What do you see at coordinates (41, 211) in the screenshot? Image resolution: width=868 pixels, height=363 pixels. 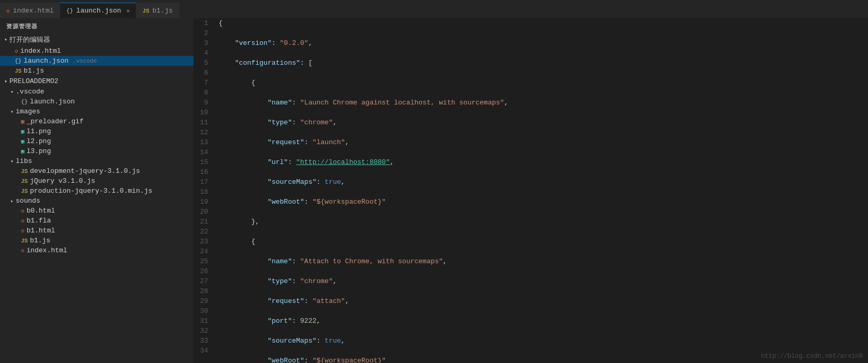 I see `file-name: b0.html` at bounding box center [41, 211].